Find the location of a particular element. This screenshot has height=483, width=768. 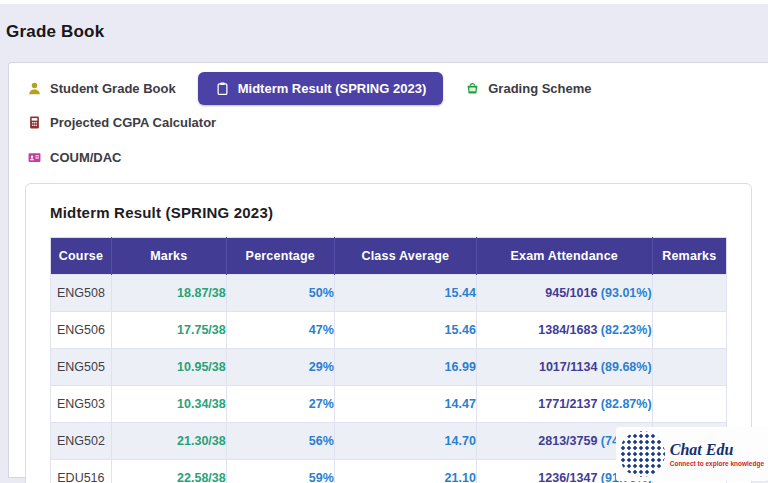

marks-cell: 10.34/38 is located at coordinates (168, 404).